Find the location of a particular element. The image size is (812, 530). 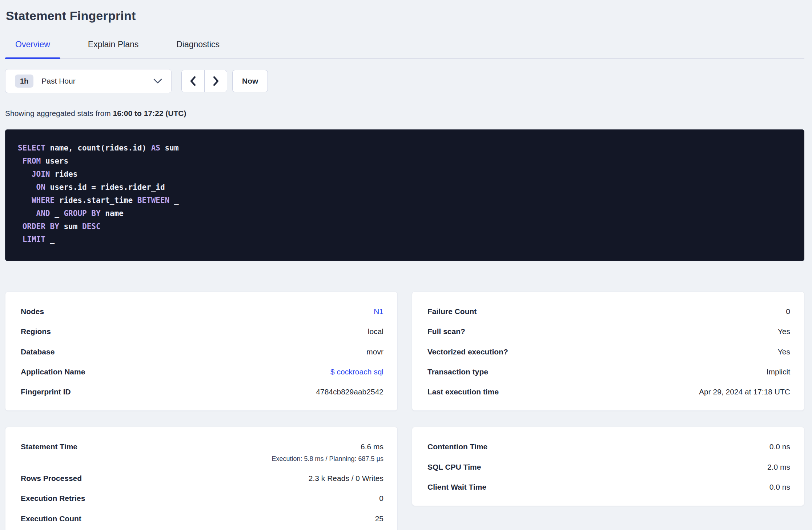

stat-value: movr is located at coordinates (375, 352).